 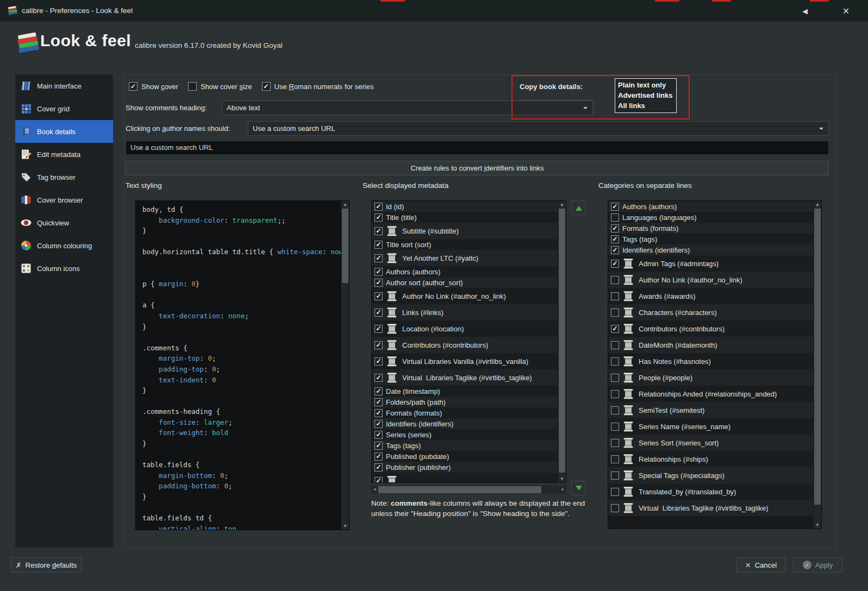 What do you see at coordinates (711, 394) in the screenshot?
I see `list-item: Relationships Anded (#relationships_ande…` at bounding box center [711, 394].